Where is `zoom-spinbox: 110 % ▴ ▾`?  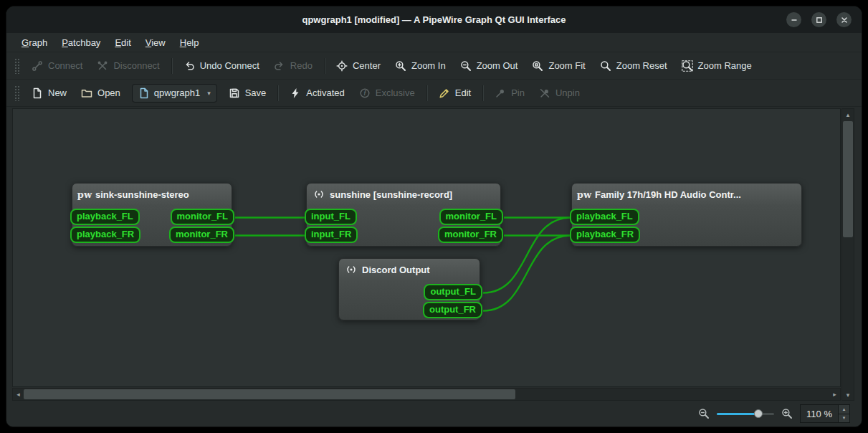
zoom-spinbox: 110 % ▴ ▾ is located at coordinates (825, 414).